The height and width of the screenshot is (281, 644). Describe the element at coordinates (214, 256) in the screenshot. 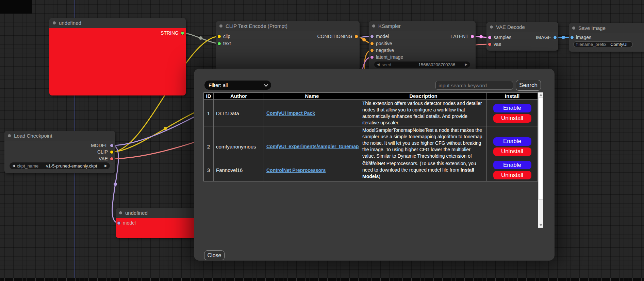

I see `close-button: Close` at that location.